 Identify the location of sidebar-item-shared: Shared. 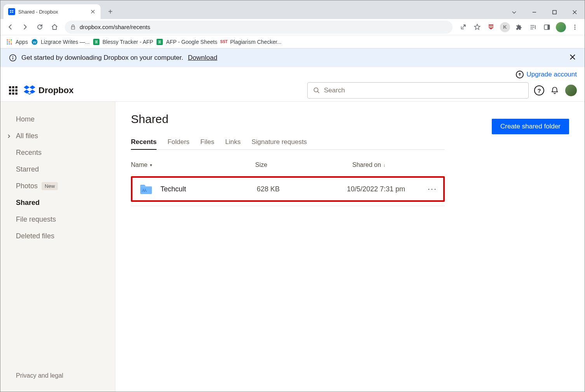
(57, 203).